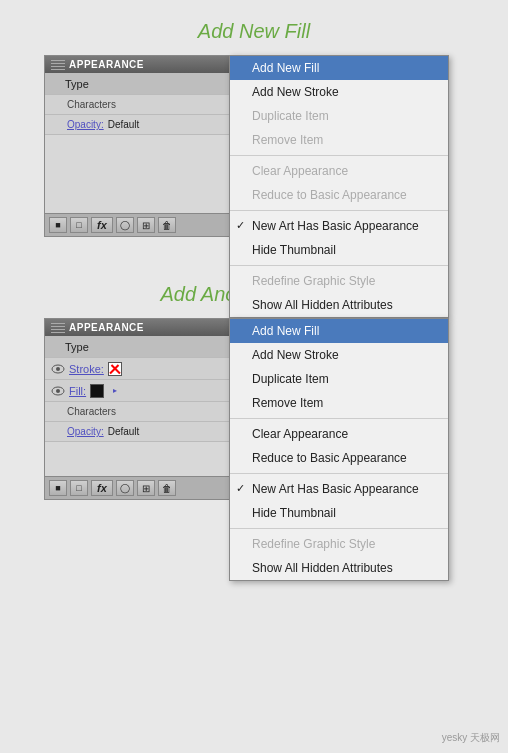 Image resolution: width=508 pixels, height=753 pixels. I want to click on menu-item-duplicate-1: Duplicate Item, so click(339, 116).